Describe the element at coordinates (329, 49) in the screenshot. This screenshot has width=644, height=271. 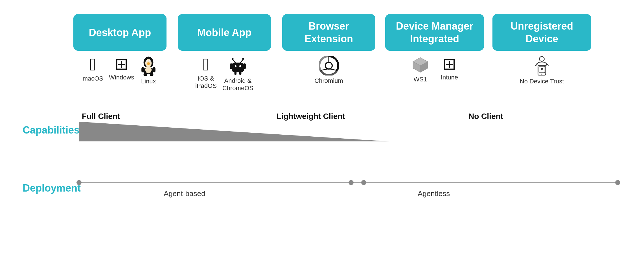
I see `column-browser-extension: Browser Extension` at that location.